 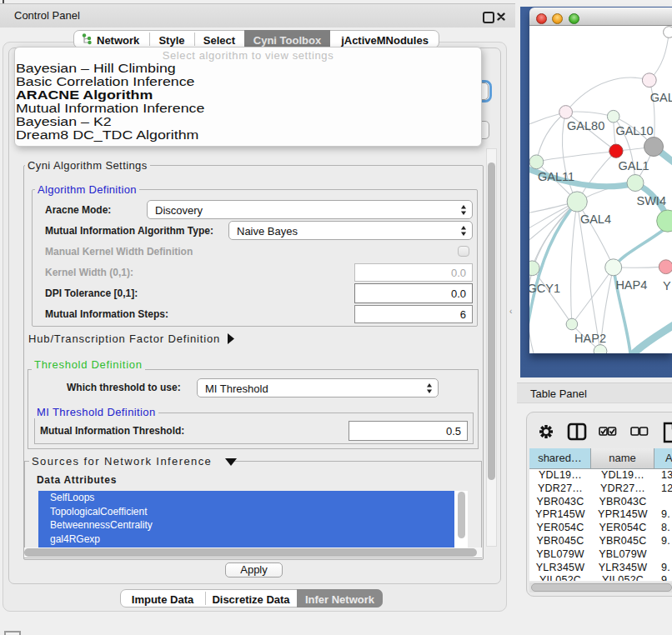 I want to click on svg-text: GAL4, so click(x=595, y=219).